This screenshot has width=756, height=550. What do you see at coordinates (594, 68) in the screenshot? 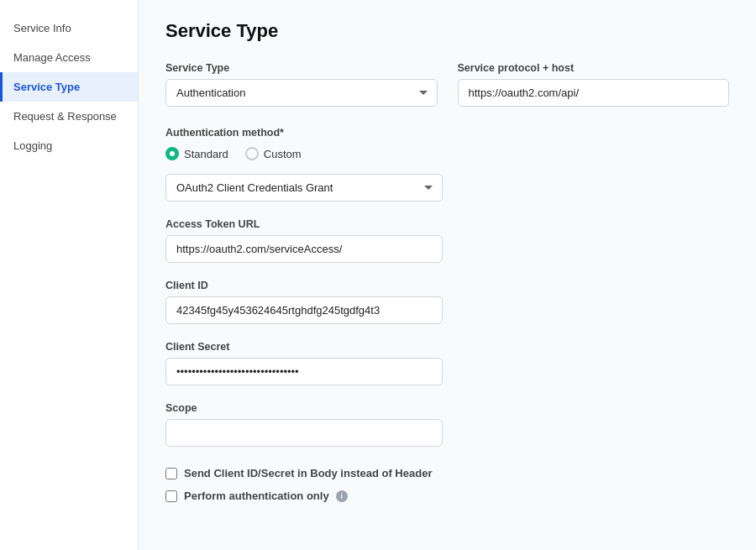
I see `service-protocol-label: Service protocol + host` at bounding box center [594, 68].